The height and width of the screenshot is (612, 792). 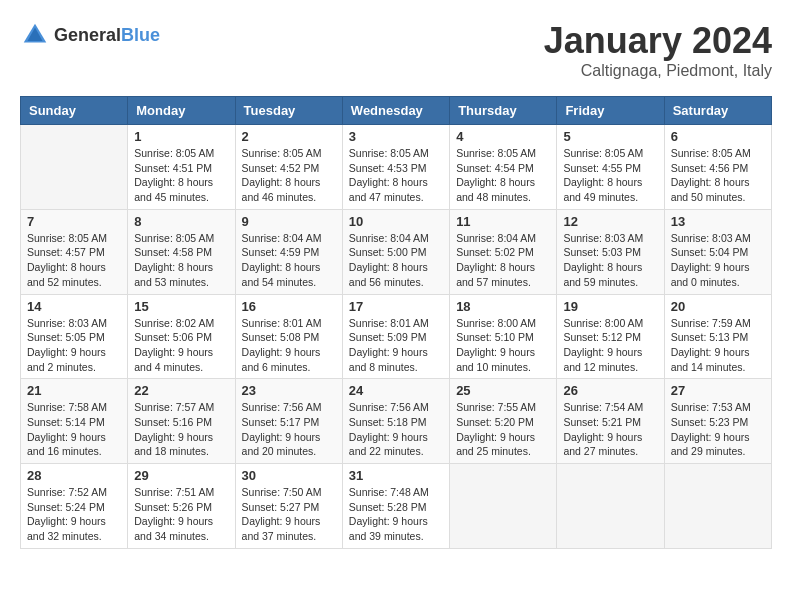 What do you see at coordinates (718, 260) in the screenshot?
I see `day-info: Sunrise: 8:03 AM Sunset: 5:04 PM Dayligh…` at bounding box center [718, 260].